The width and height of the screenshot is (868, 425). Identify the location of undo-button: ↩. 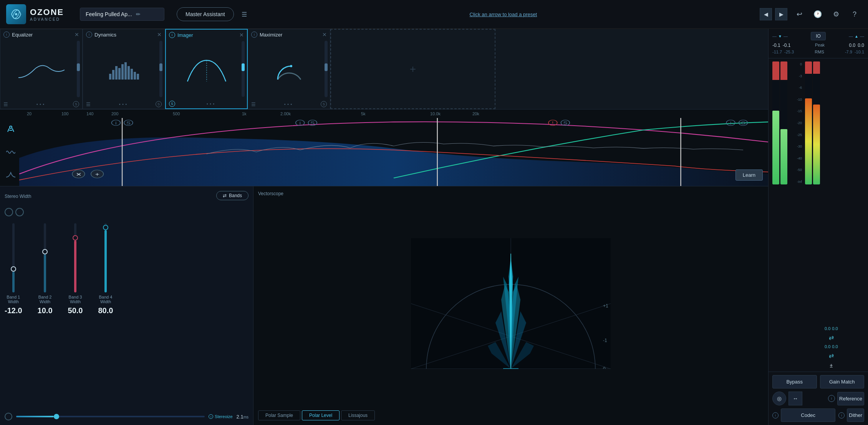
(799, 14).